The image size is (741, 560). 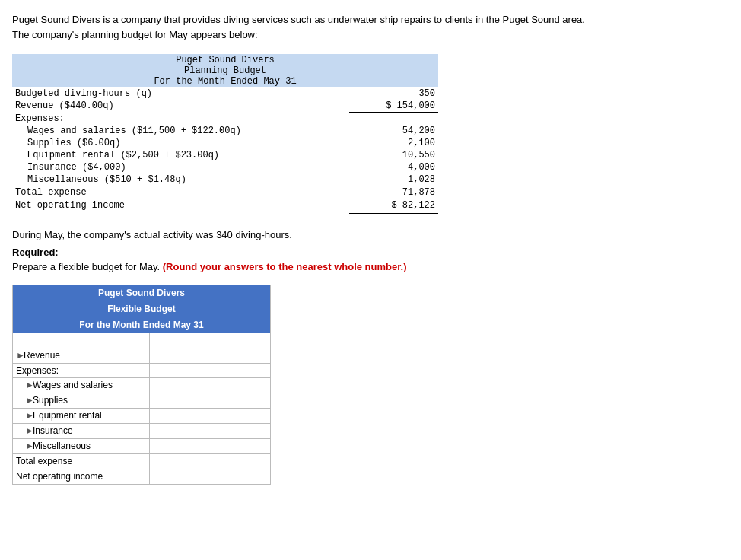 What do you see at coordinates (225, 107) in the screenshot?
I see `table-row: Revenue ($440.00q) $ 154,000` at bounding box center [225, 107].